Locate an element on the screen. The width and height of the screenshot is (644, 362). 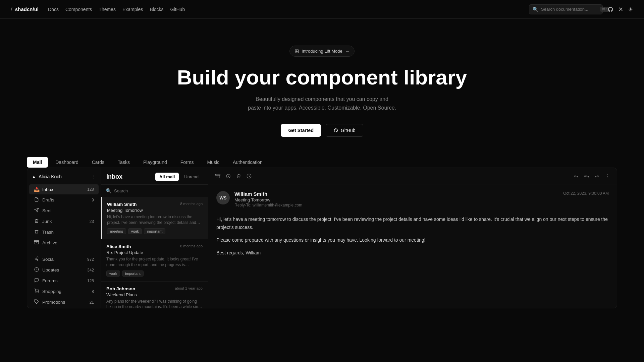
inbox-icon: 📥 is located at coordinates (37, 189).